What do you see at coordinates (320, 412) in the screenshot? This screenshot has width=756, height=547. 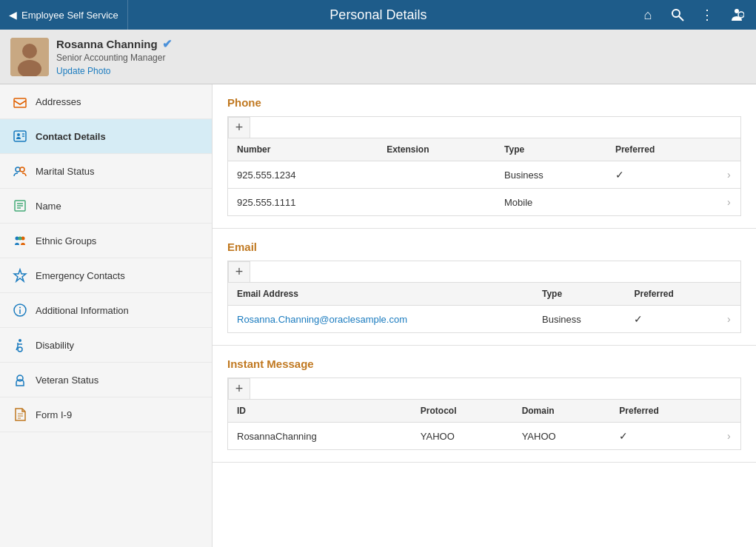 I see `im-col-id: ID` at bounding box center [320, 412].